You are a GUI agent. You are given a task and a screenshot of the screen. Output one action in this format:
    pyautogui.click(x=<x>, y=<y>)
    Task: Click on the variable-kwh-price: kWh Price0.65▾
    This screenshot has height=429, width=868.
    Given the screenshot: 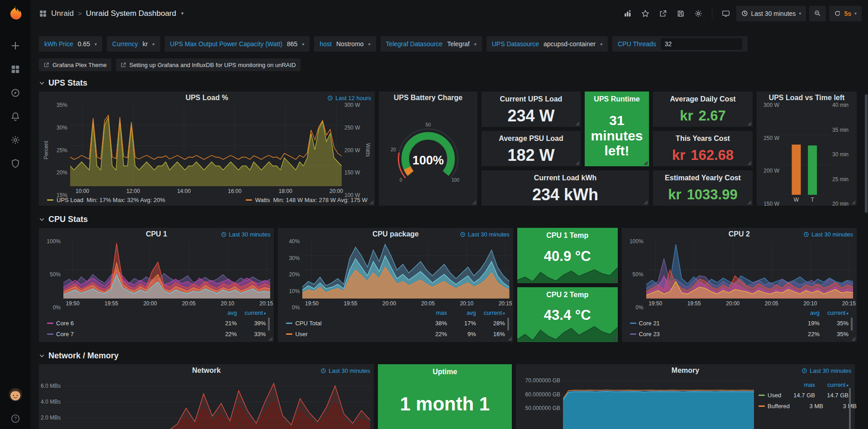 What is the action you would take?
    pyautogui.click(x=71, y=44)
    